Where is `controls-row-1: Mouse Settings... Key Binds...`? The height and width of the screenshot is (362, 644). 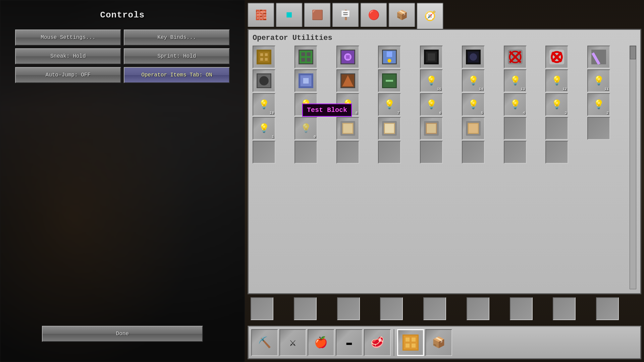 controls-row-1: Mouse Settings... Key Binds... is located at coordinates (122, 38).